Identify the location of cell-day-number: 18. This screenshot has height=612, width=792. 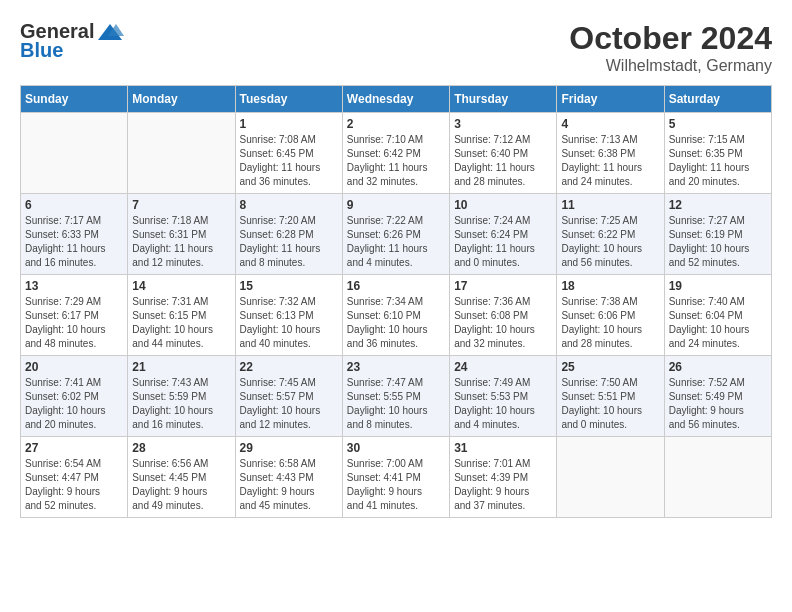
(610, 286).